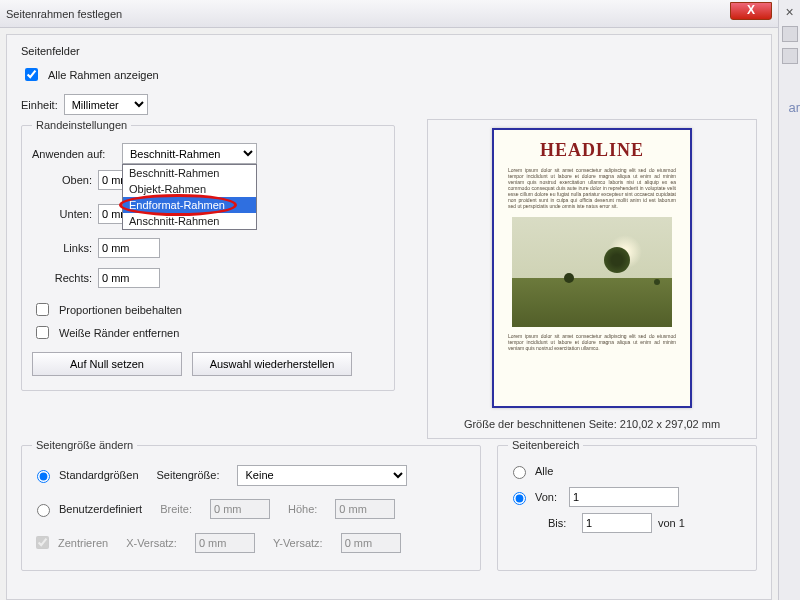 Image resolution: width=800 pixels, height=600 pixels. I want to click on preview-body-text: Lorem ipsum dolor sit amet consectetur a…, so click(592, 188).